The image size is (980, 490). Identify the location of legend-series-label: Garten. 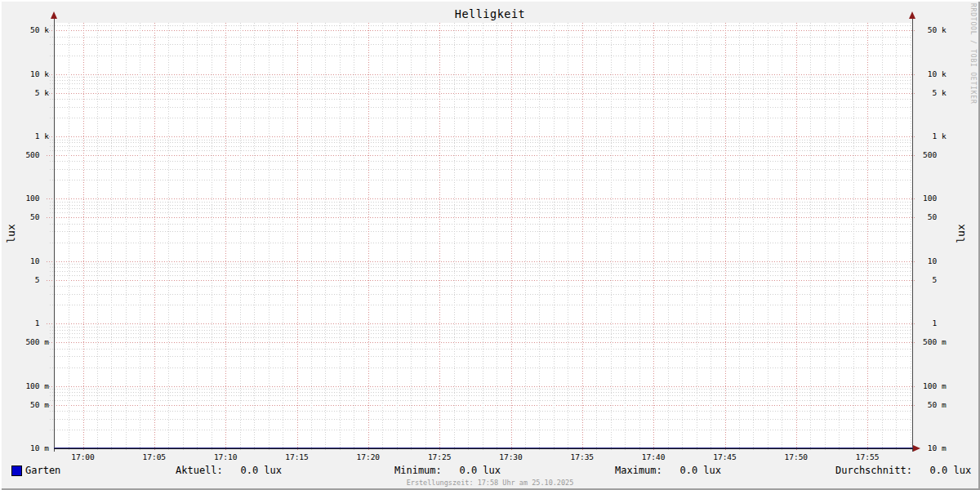
(42, 470).